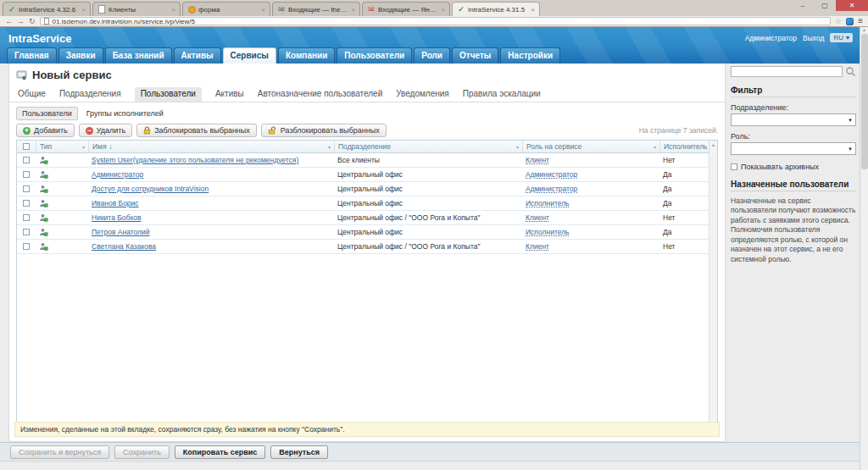 The image size is (868, 470). Describe the element at coordinates (324, 130) in the screenshot. I see `unblock-selected-button: Разблокировать выбранных` at that location.